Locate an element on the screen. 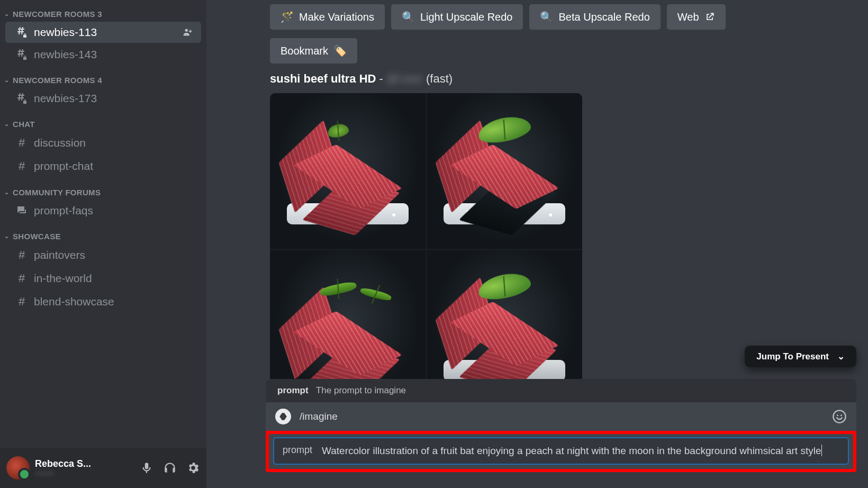 This screenshot has height=488, width=868. beta-upscale-button: 🔍 Beta Upscale Redo is located at coordinates (595, 17).